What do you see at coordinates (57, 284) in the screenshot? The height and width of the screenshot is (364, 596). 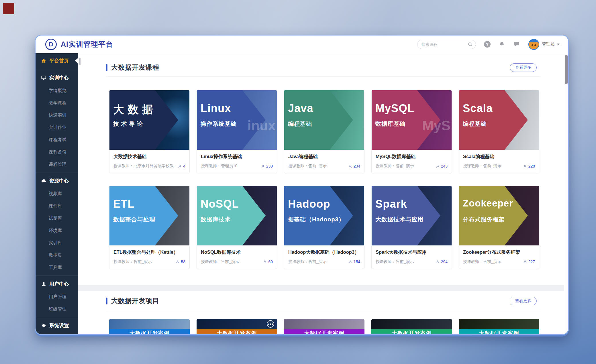 I see `sidebar-group-user-center: 用户中心` at bounding box center [57, 284].